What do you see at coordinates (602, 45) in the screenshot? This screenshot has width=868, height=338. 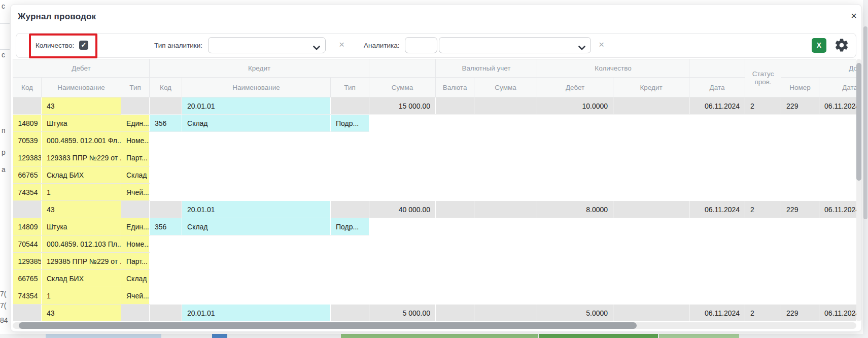 I see `clear-analytics-icon: ×` at bounding box center [602, 45].